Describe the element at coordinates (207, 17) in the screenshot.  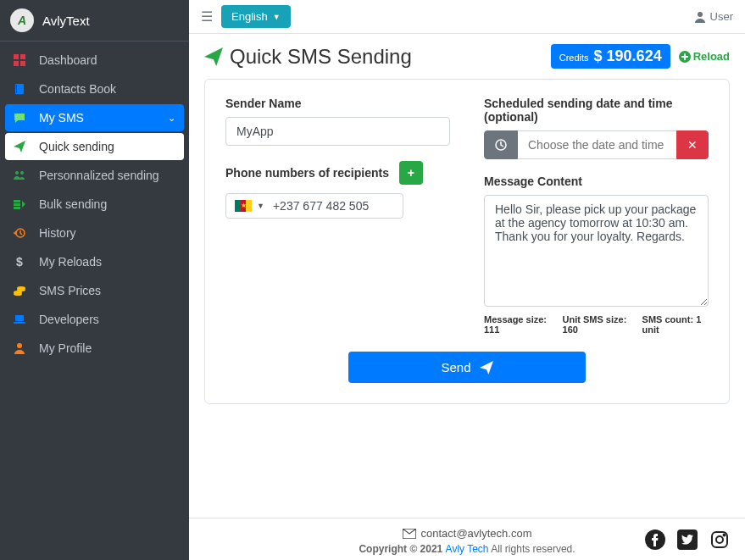
I see `menu-toggle-icon: ☰` at that location.